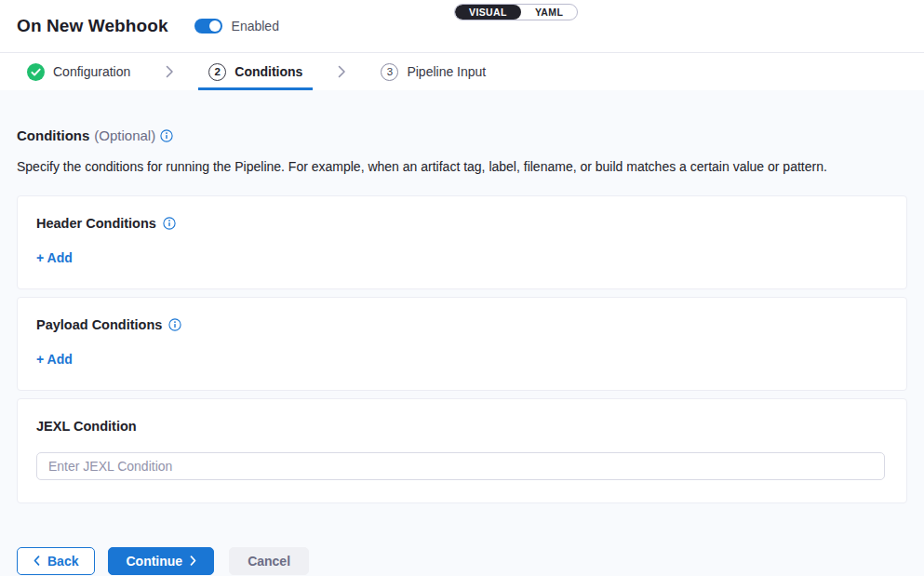 The image size is (924, 576). I want to click on page-header: On New Webhook Enabled VISUAL YAML, so click(462, 26).